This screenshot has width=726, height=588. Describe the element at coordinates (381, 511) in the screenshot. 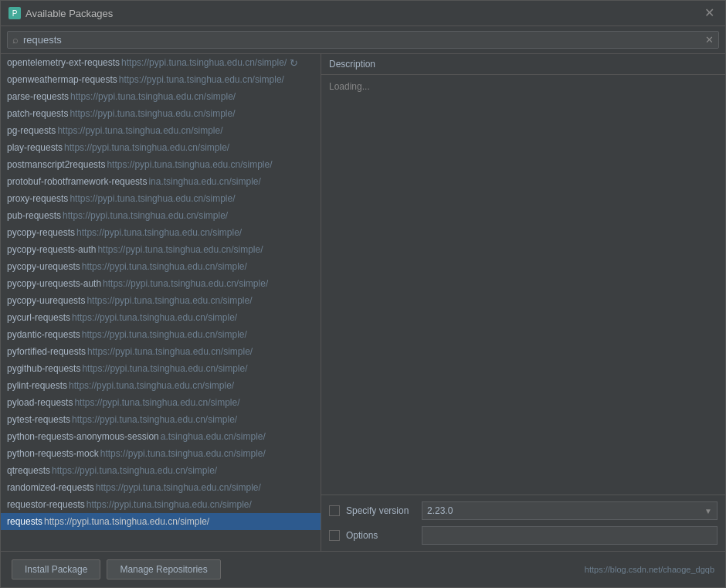

I see `specify-version-label: Specify version` at that location.